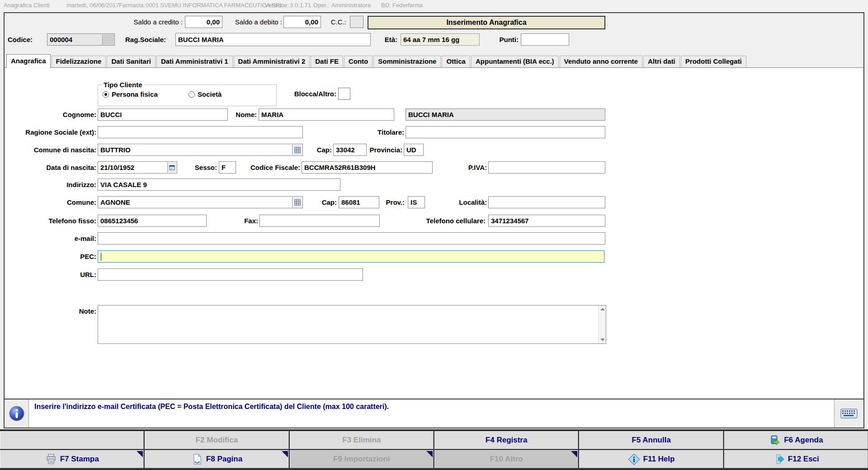 The height and width of the screenshot is (470, 868). I want to click on farmacia-value: 0001 SVEMU INFORMATICA FARMACEUTICA SRL, so click(214, 5).